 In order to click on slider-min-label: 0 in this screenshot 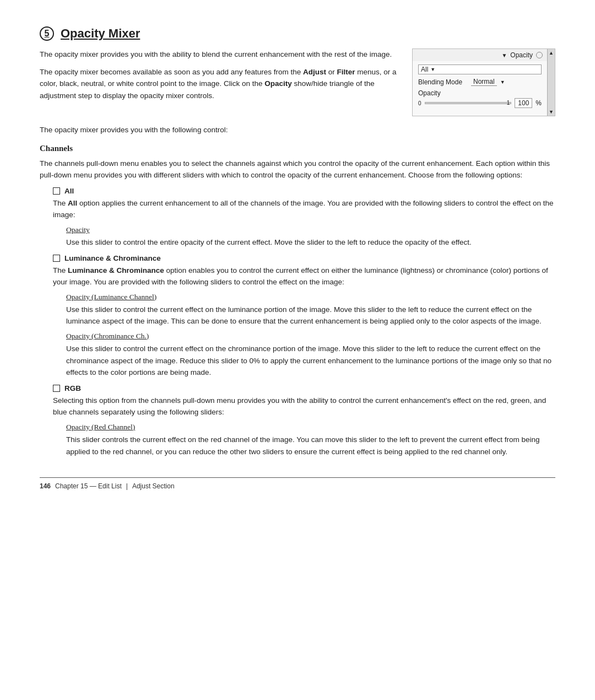, I will do `click(420, 104)`.